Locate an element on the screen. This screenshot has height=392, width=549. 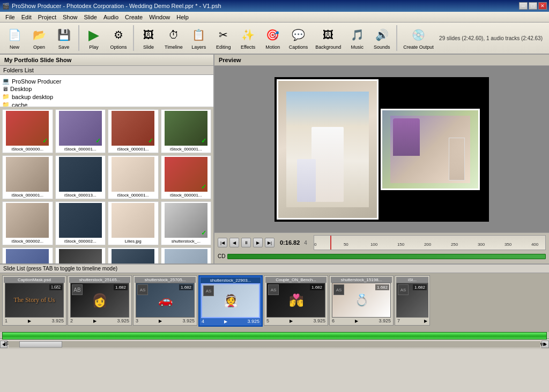
slide-item-5: Couple_ON_Bench... 💏 1.682 AS 5 ▶ 3.925 is located at coordinates (296, 300).